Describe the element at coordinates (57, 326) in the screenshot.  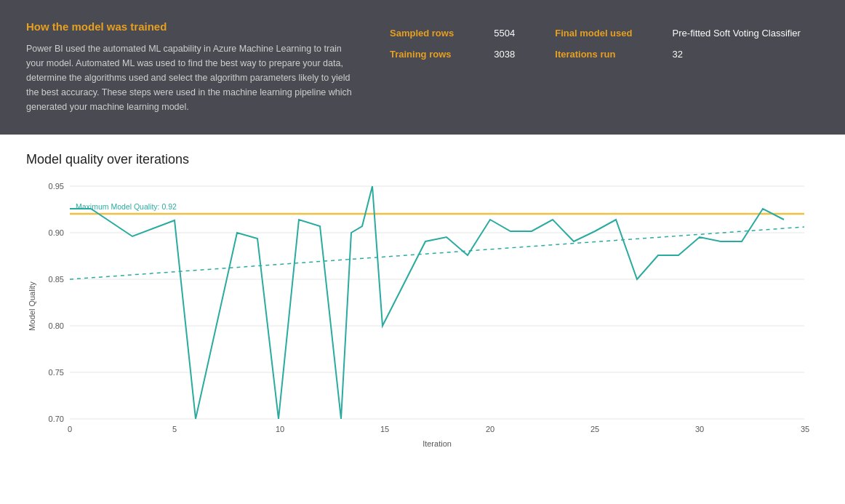
I see `svg-text: 0.80` at that location.